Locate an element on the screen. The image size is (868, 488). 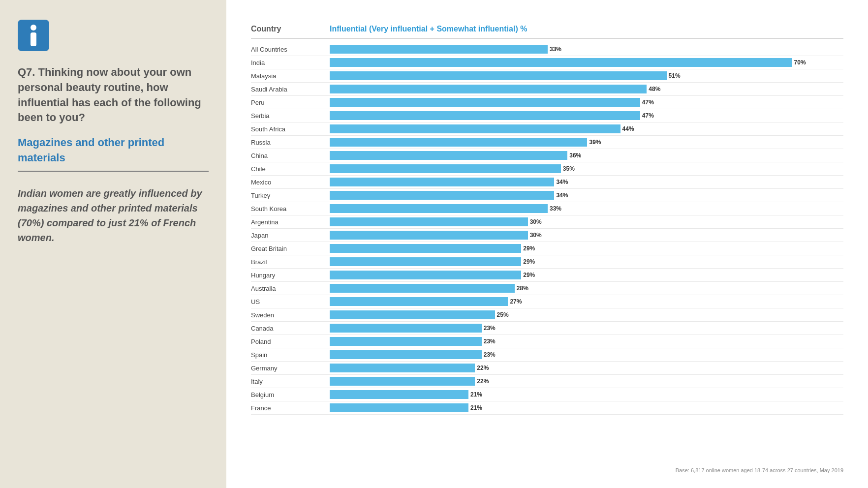
chart-row: France21% is located at coordinates (547, 408).